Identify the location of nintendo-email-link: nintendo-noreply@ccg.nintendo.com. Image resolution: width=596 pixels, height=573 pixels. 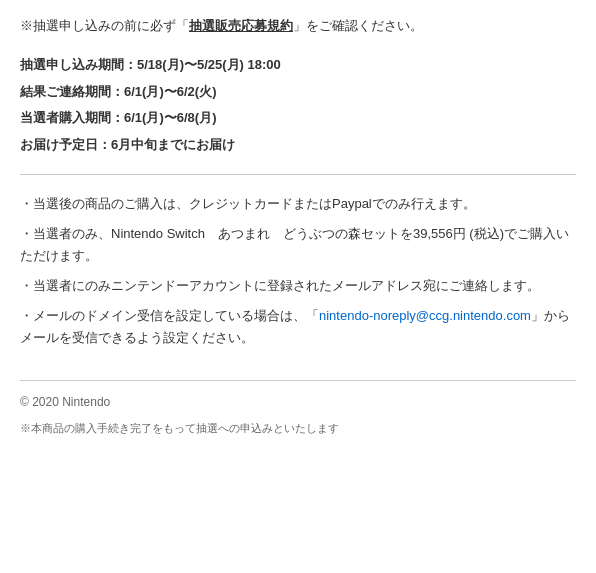
(425, 316).